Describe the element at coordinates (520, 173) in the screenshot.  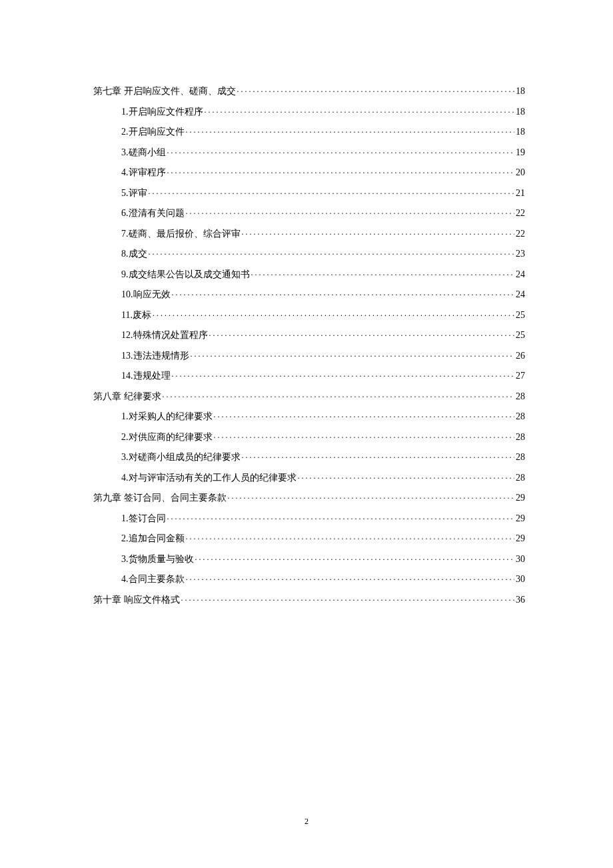
I see `toc-page-number: 20` at that location.